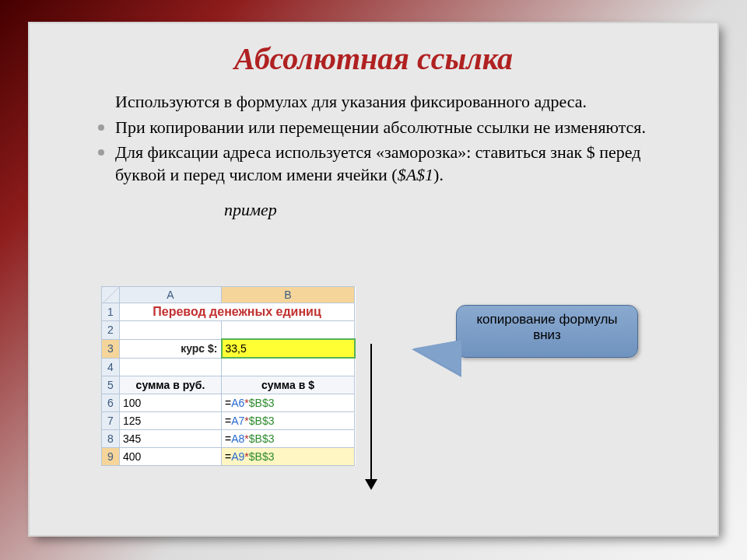  I want to click on formula-ref: A6, so click(238, 403).